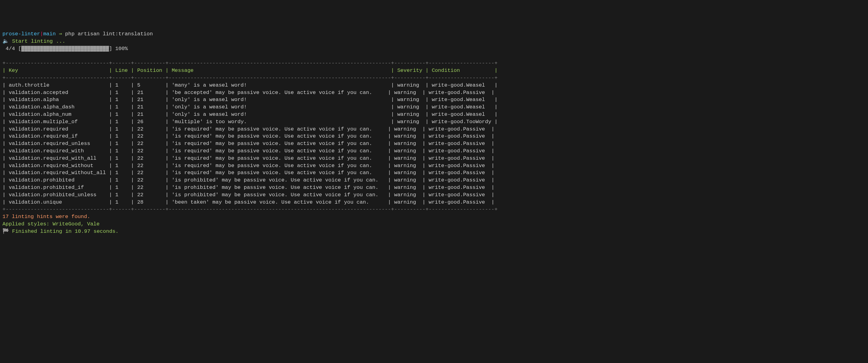 Image resolution: width=868 pixels, height=363 pixels. What do you see at coordinates (111, 49) in the screenshot?
I see `progress-close: ]` at bounding box center [111, 49].